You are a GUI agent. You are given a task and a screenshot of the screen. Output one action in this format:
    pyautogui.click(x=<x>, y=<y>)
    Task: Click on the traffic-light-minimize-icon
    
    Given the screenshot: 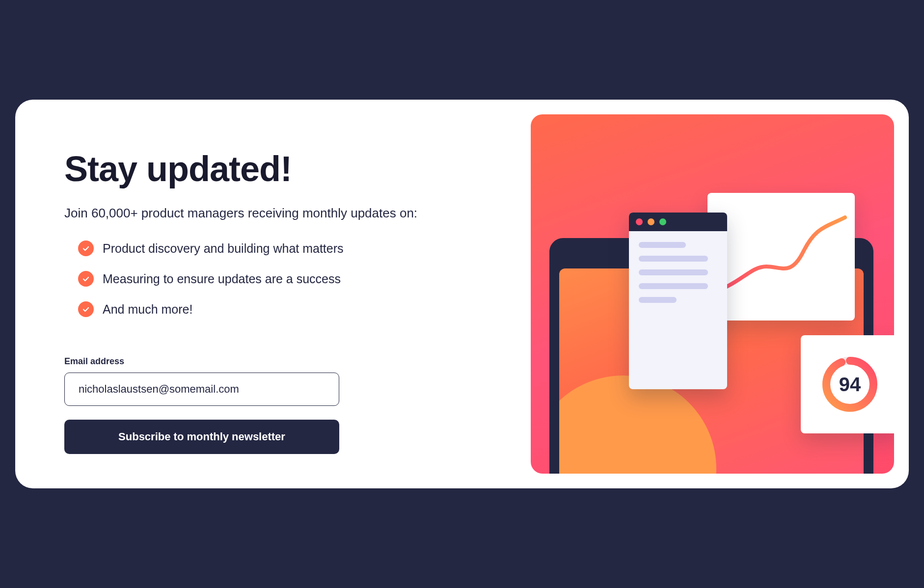 What is the action you would take?
    pyautogui.click(x=651, y=222)
    